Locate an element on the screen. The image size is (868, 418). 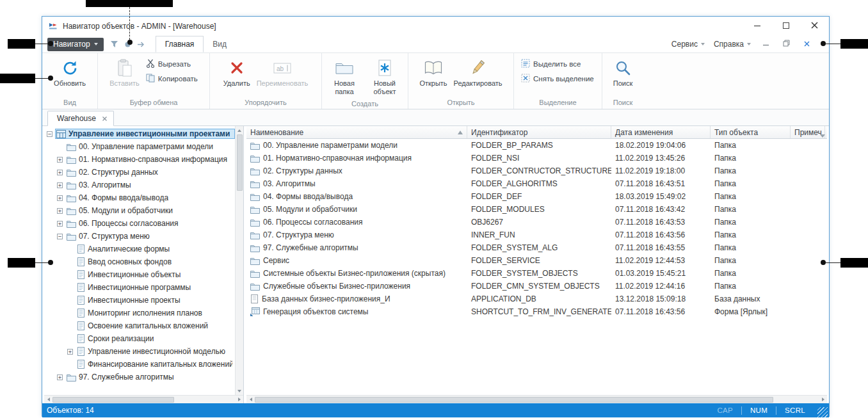
tree-item: Освоение капитальных вложений is located at coordinates (140, 326).